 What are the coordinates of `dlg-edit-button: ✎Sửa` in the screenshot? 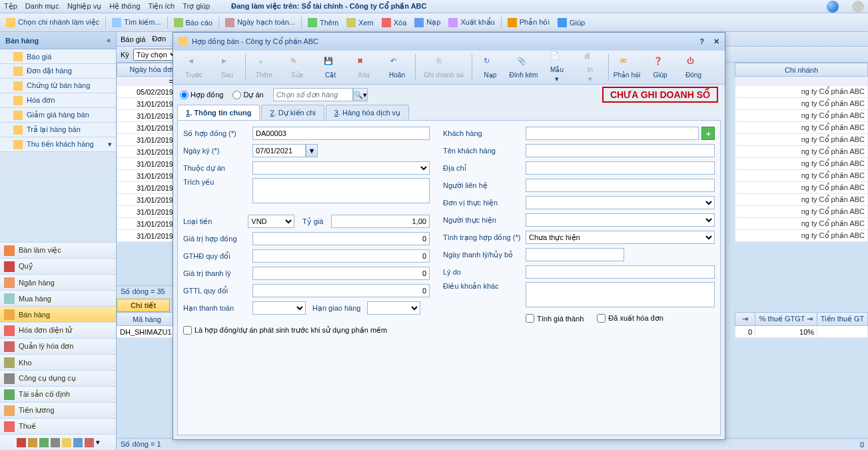 It's located at (297, 67).